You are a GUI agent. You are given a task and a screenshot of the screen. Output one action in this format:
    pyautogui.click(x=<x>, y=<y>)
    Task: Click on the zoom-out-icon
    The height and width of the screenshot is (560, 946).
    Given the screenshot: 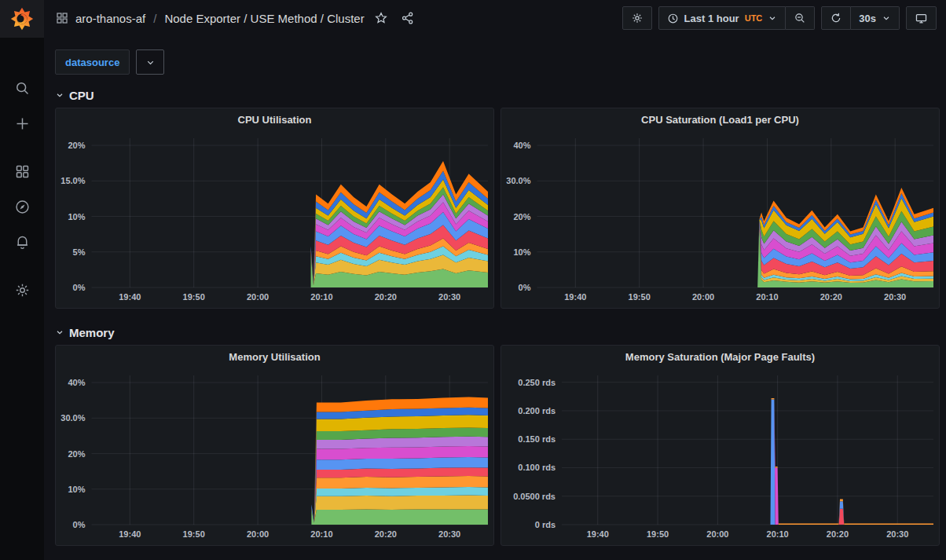 What is the action you would take?
    pyautogui.click(x=800, y=18)
    